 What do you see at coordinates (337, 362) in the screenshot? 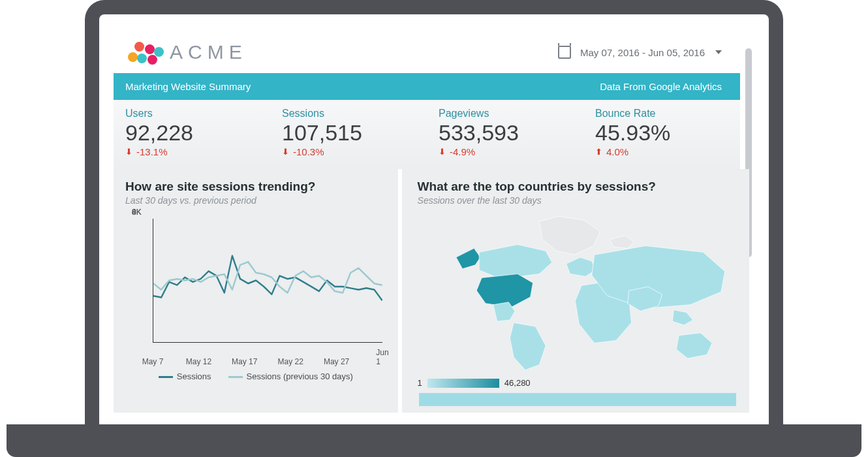
I see `x-tick: May 27` at bounding box center [337, 362].